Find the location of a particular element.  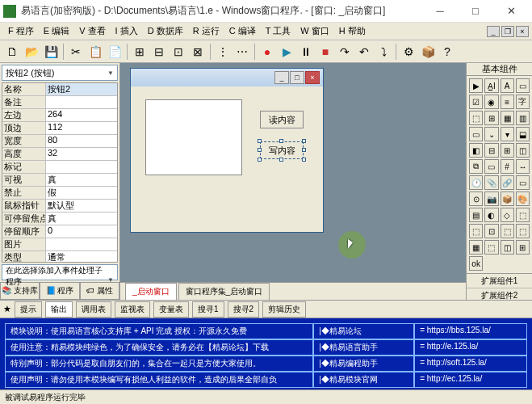

menu-item: V 查看 is located at coordinates (92, 31).